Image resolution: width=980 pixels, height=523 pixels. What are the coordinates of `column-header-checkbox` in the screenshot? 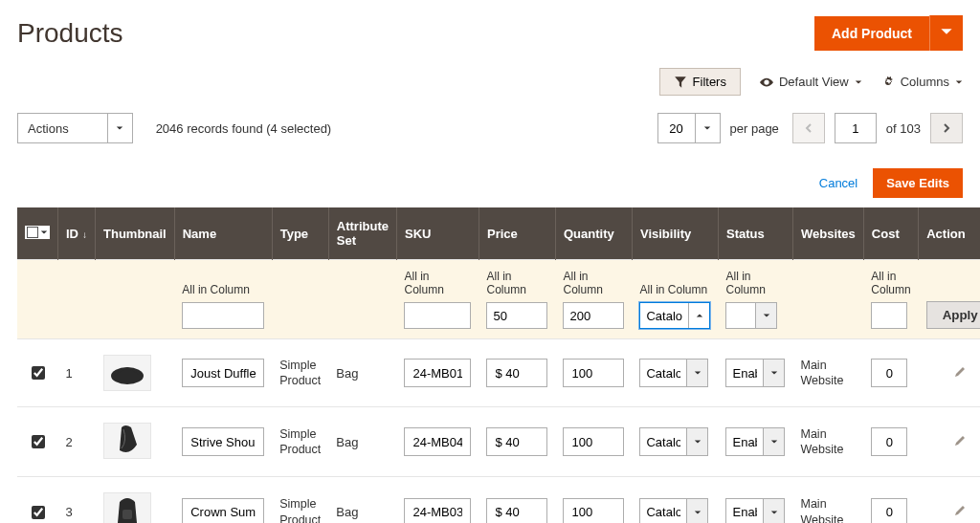 It's located at (38, 233).